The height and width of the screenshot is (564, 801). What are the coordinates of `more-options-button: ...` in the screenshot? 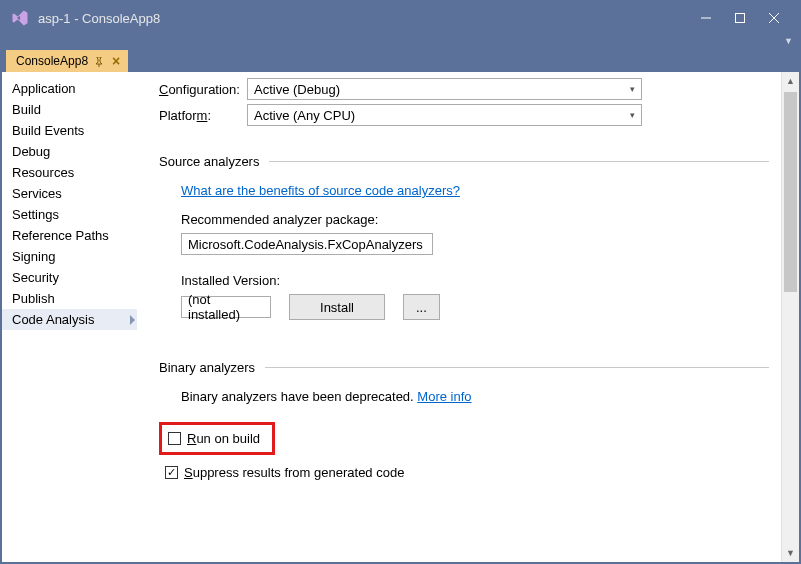 It's located at (422, 307).